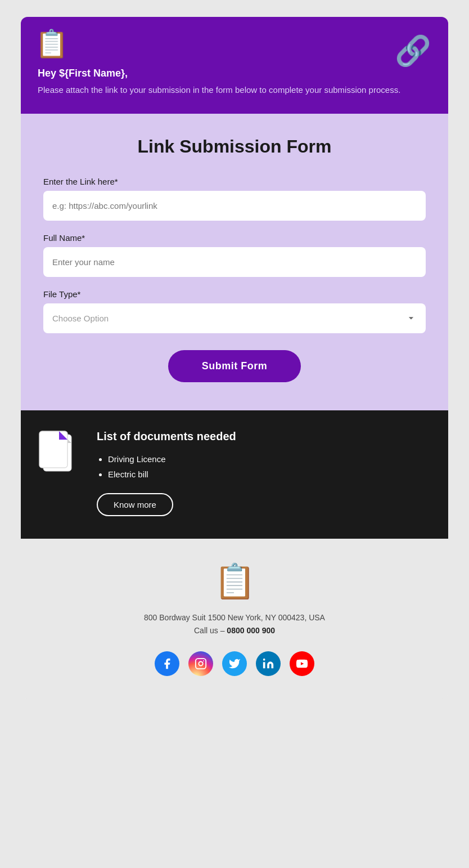 The width and height of the screenshot is (469, 868). I want to click on document-icon, so click(57, 453).